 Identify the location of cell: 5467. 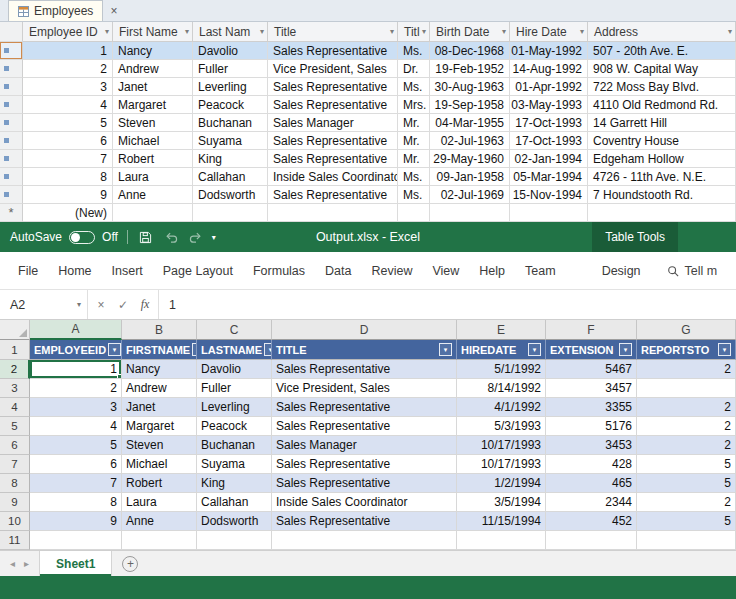
(592, 370).